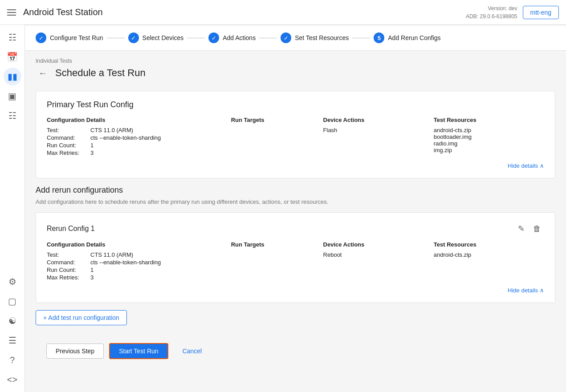  I want to click on cancel-button: Cancel, so click(192, 351).